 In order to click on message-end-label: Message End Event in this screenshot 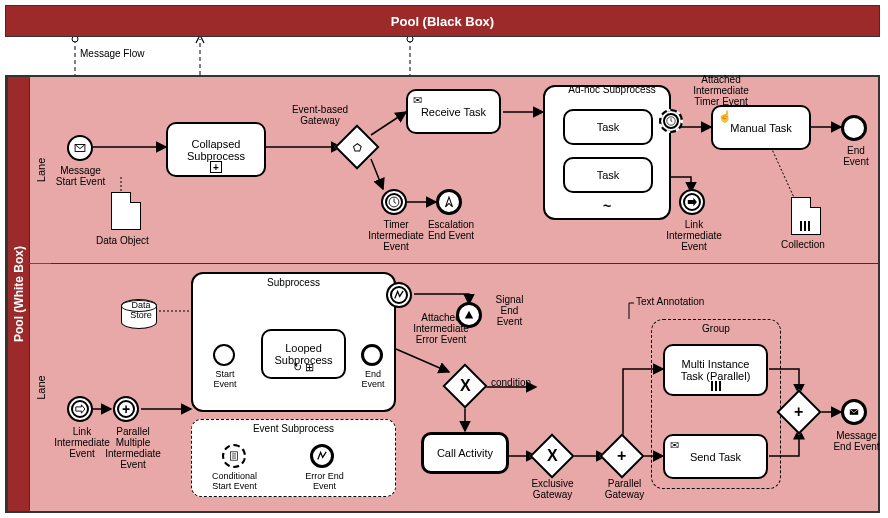, I will do `click(856, 441)`.